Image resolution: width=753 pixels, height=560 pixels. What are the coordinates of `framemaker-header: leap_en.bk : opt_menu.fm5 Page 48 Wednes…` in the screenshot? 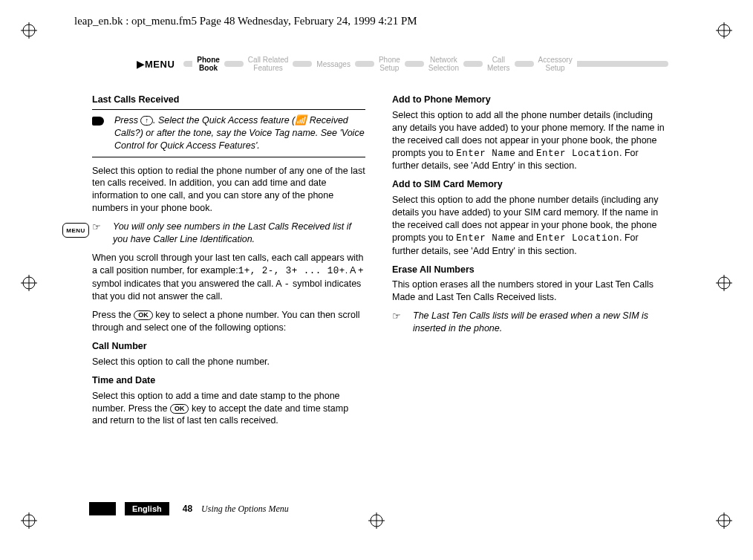 It's located at (246, 21).